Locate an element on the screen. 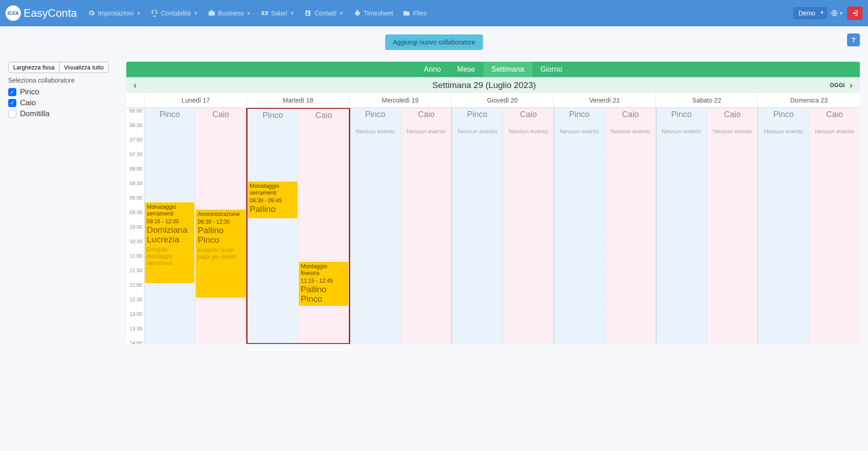 This screenshot has height=451, width=868. checkbox-domitilla is located at coordinates (12, 114).